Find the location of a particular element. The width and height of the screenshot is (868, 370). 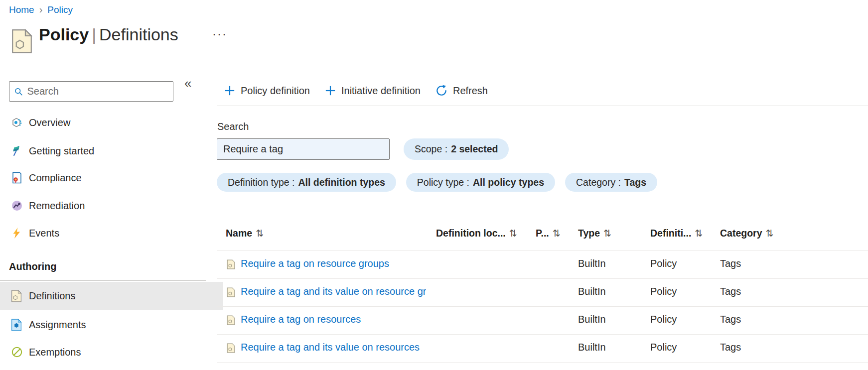

more-options-button: ··· is located at coordinates (220, 34).